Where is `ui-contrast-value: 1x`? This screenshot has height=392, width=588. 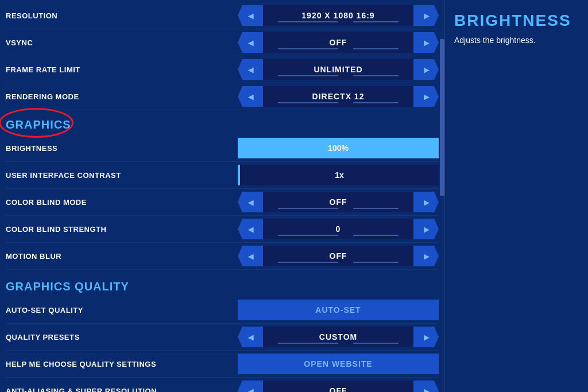 ui-contrast-value: 1x is located at coordinates (339, 175).